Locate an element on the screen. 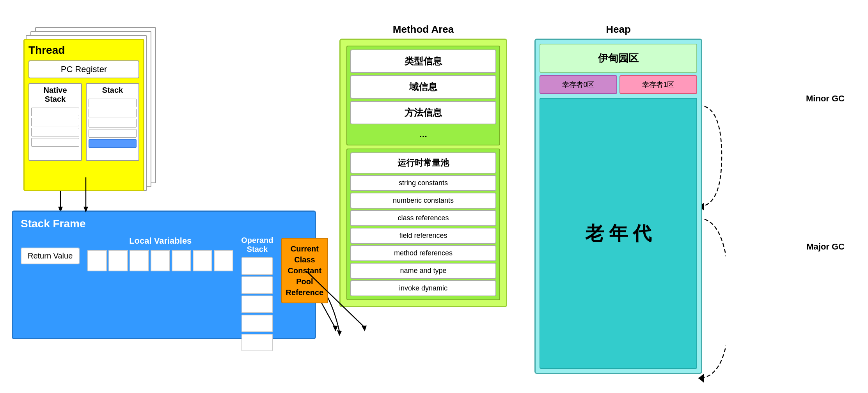 This screenshot has width=868, height=393. current-class-box: Current ClassConstant PoolReference is located at coordinates (305, 271).